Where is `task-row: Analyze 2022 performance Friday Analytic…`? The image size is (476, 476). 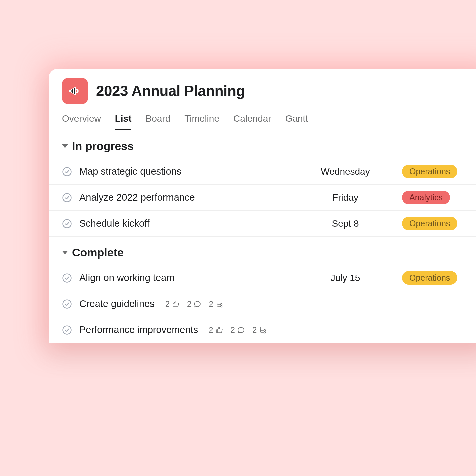
task-row: Analyze 2022 performance Friday Analytic… is located at coordinates (262, 198).